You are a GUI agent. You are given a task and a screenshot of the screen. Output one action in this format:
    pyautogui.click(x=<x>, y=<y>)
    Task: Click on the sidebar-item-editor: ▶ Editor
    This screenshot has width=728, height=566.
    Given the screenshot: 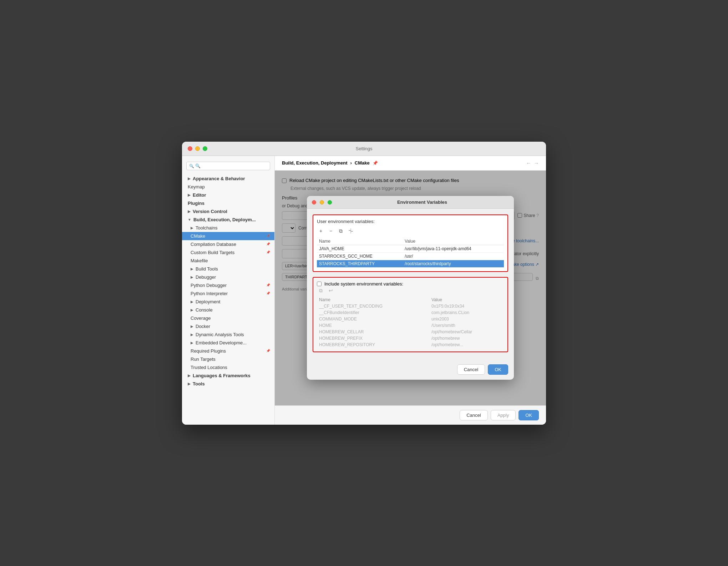 What is the action you would take?
    pyautogui.click(x=228, y=195)
    